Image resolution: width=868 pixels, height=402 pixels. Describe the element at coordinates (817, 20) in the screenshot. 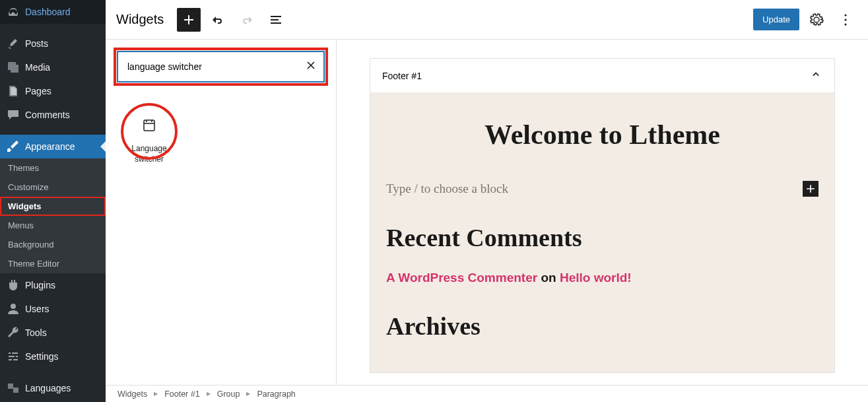

I see `settings-button` at that location.